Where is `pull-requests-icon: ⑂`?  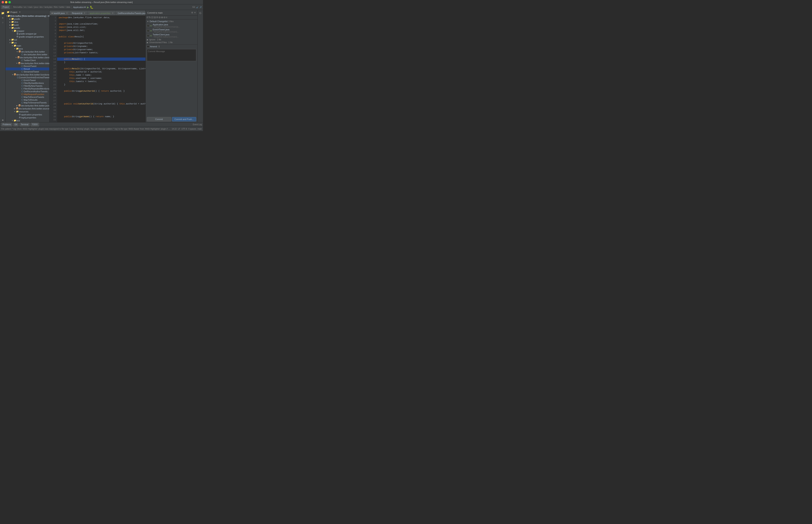 pull-requests-icon: ⑂ is located at coordinates (3, 22).